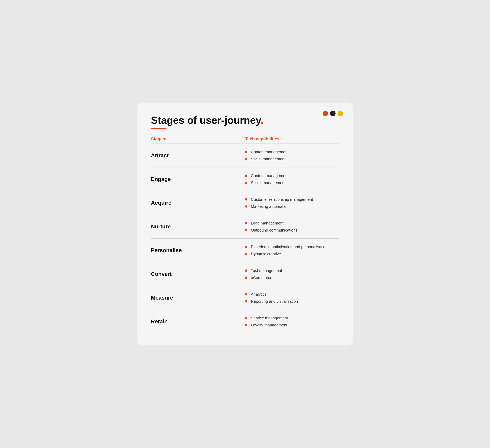  What do you see at coordinates (292, 203) in the screenshot?
I see `capabilities-list-acquire: Customer relationship managementMarketin…` at bounding box center [292, 203].